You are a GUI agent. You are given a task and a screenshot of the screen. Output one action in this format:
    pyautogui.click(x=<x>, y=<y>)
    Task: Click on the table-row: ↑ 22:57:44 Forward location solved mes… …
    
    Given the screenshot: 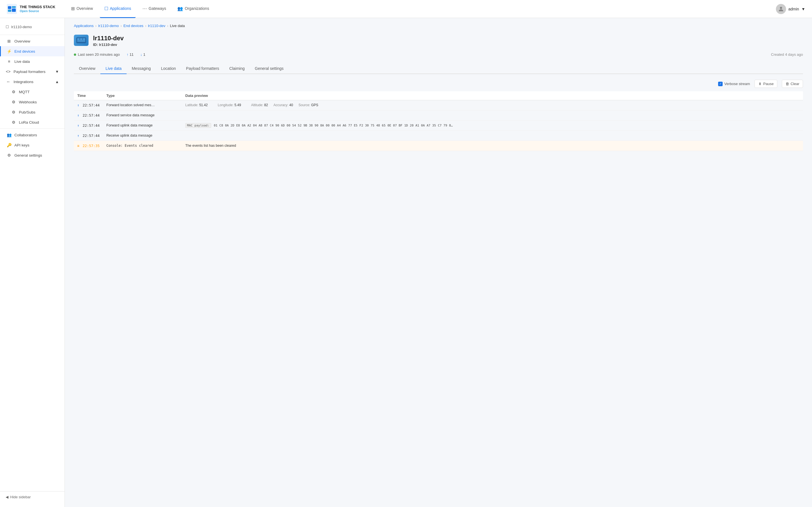 What is the action you would take?
    pyautogui.click(x=438, y=105)
    